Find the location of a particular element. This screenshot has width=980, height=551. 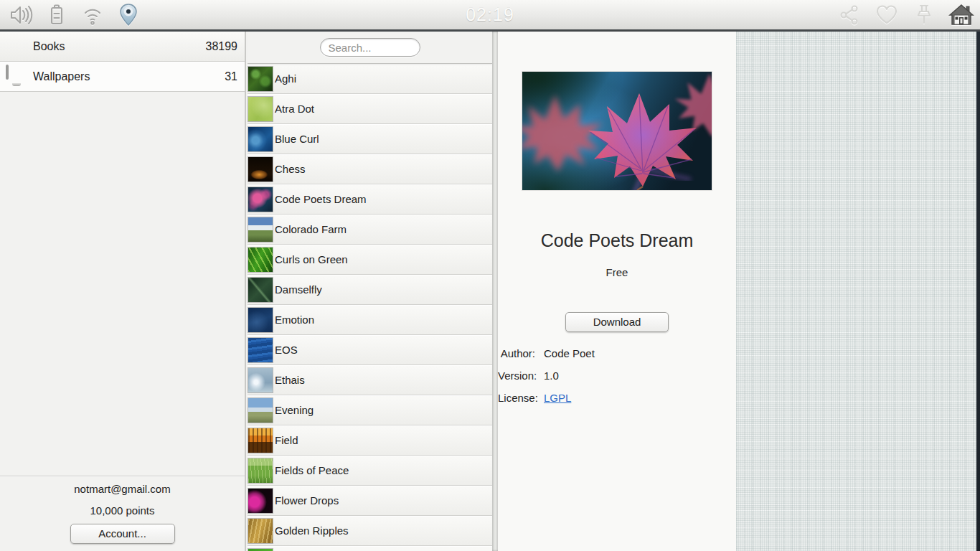

list-item: Colorado Farm is located at coordinates (370, 230).